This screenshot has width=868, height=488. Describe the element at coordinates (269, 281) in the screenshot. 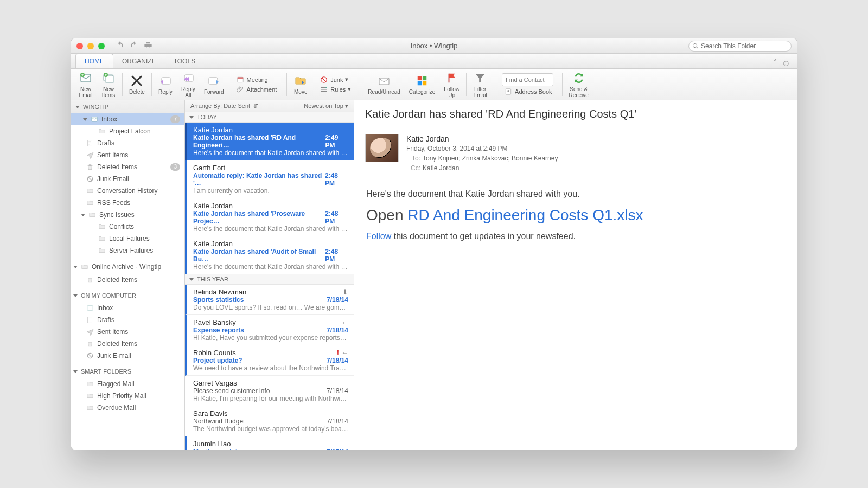

I see `message-list-body: TODAY Katie Jordan Katie Jordan has shar…` at that location.